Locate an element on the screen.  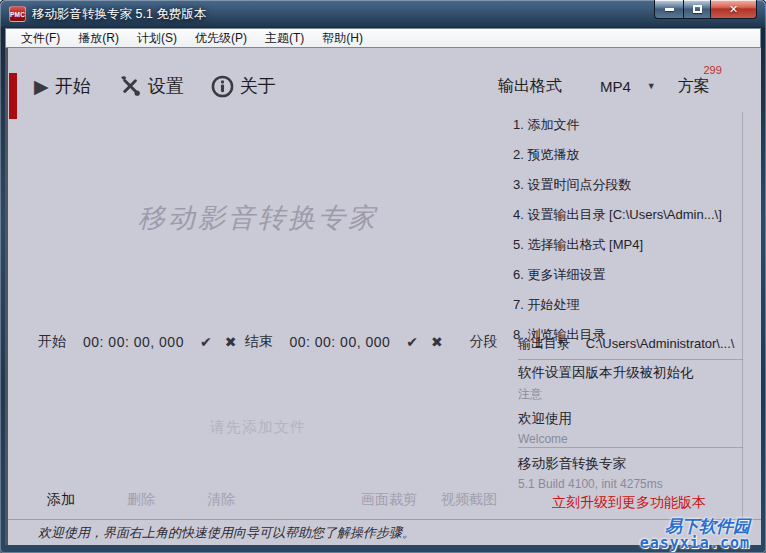
trim-controls: 开始 00: 00: 00, 000 ✔ ✖ 结束 00: 00: 00, 00… is located at coordinates (298, 342).